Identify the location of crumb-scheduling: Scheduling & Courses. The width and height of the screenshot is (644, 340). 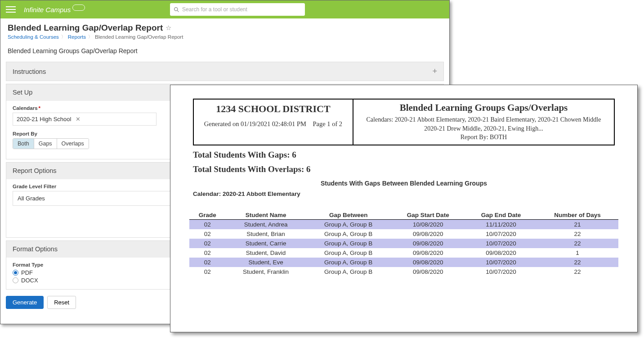
(33, 37).